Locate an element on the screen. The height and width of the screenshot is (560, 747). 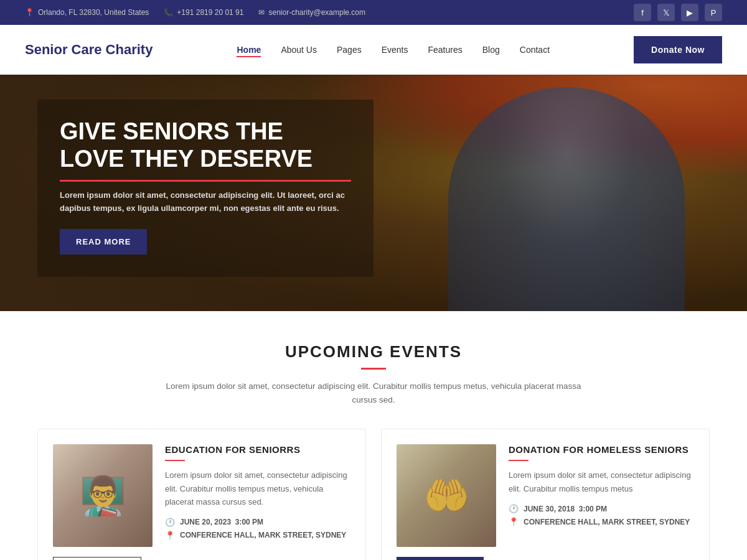
location-item: 📍 Orlando, FL 32830, United States is located at coordinates (87, 12).